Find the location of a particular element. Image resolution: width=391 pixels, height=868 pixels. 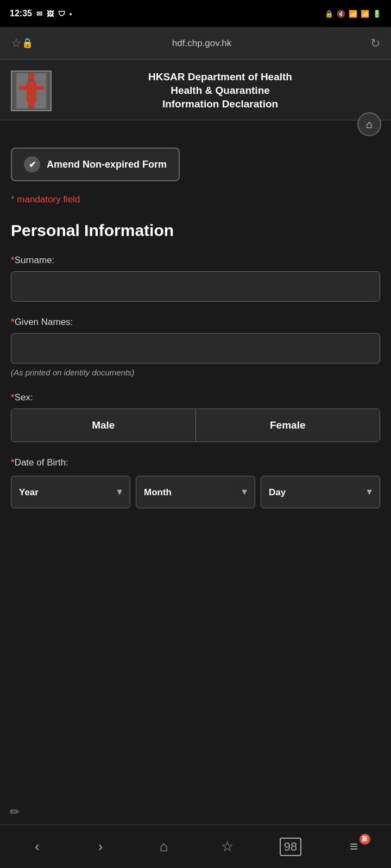

section-title: Personal Information is located at coordinates (195, 231).